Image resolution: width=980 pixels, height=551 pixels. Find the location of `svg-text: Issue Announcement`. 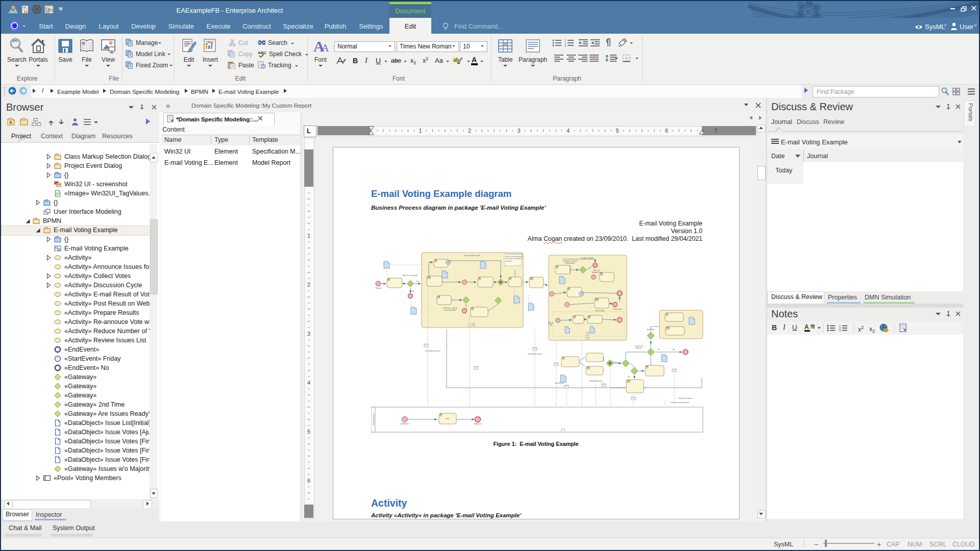

svg-text: Issue Announcement is located at coordinates (433, 351).